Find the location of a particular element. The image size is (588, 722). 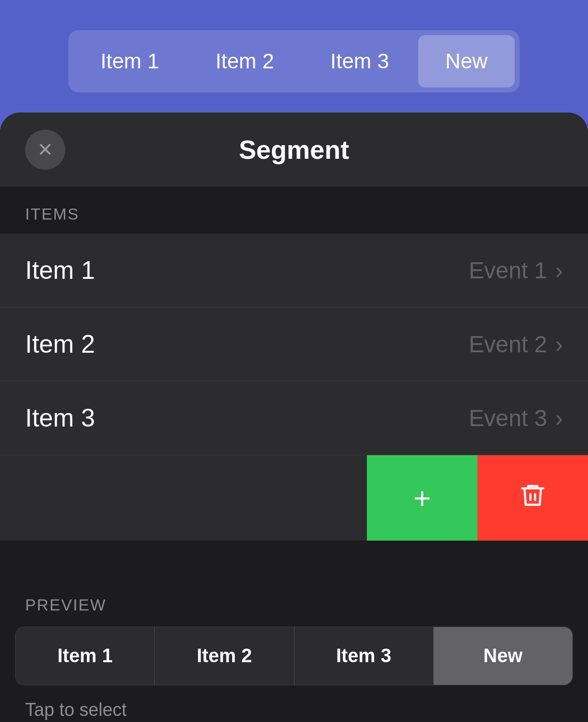

item-right-1: Event 1 › is located at coordinates (516, 270).